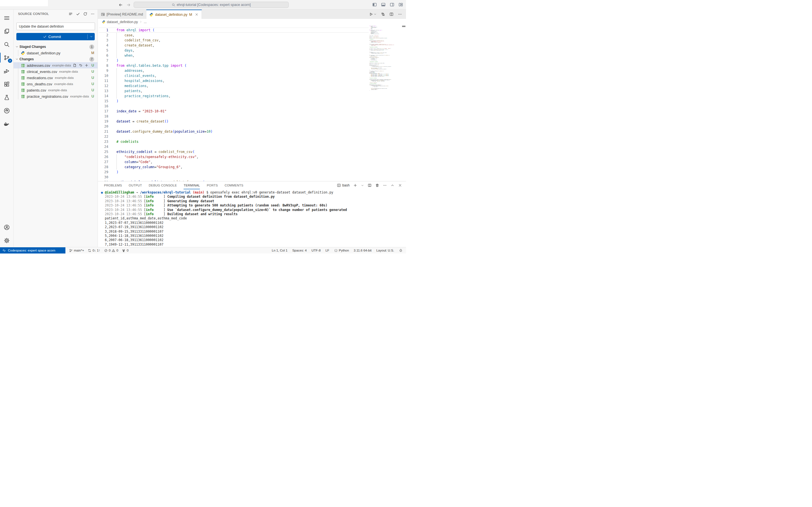 The width and height of the screenshot is (812, 507). What do you see at coordinates (400, 185) in the screenshot?
I see `close-panel-icon` at bounding box center [400, 185].